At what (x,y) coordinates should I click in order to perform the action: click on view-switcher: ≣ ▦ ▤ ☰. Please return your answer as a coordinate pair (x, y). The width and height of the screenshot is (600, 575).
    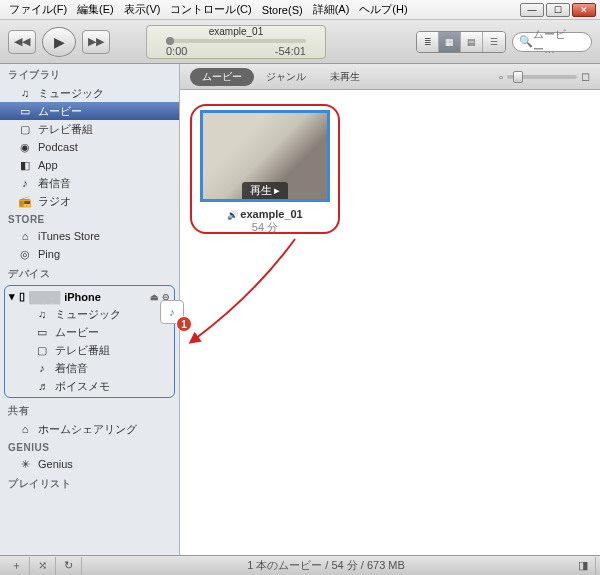
    Looking at the image, I should click on (461, 42).